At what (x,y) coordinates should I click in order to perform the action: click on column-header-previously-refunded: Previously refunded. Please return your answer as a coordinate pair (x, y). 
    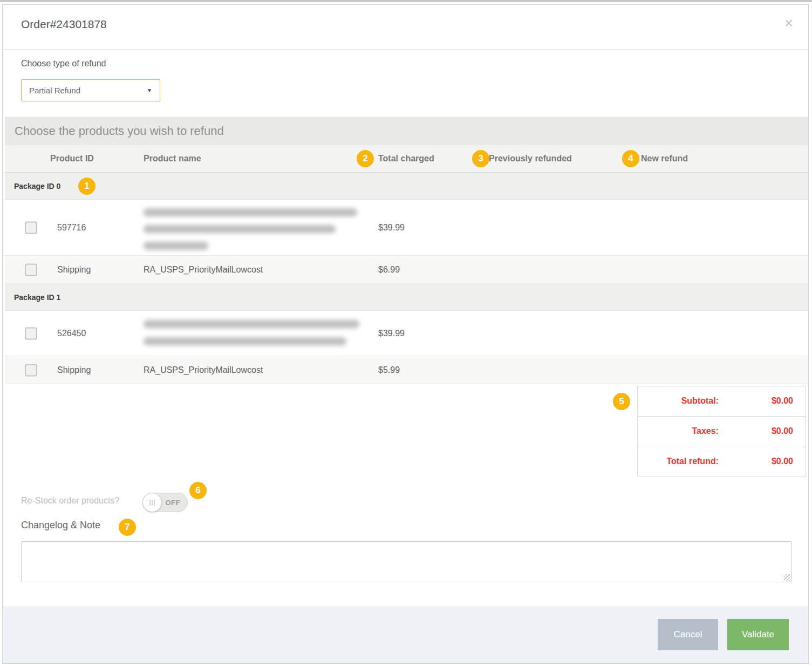
    Looking at the image, I should click on (530, 159).